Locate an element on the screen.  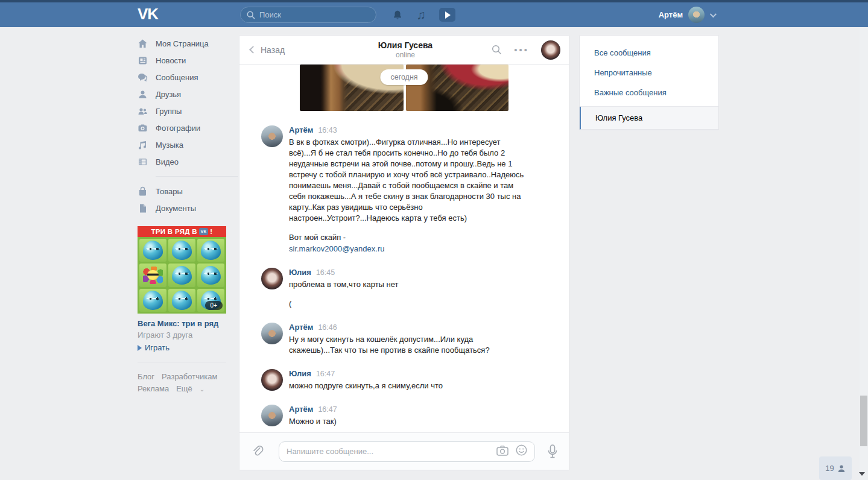
message-input is located at coordinates (388, 451).